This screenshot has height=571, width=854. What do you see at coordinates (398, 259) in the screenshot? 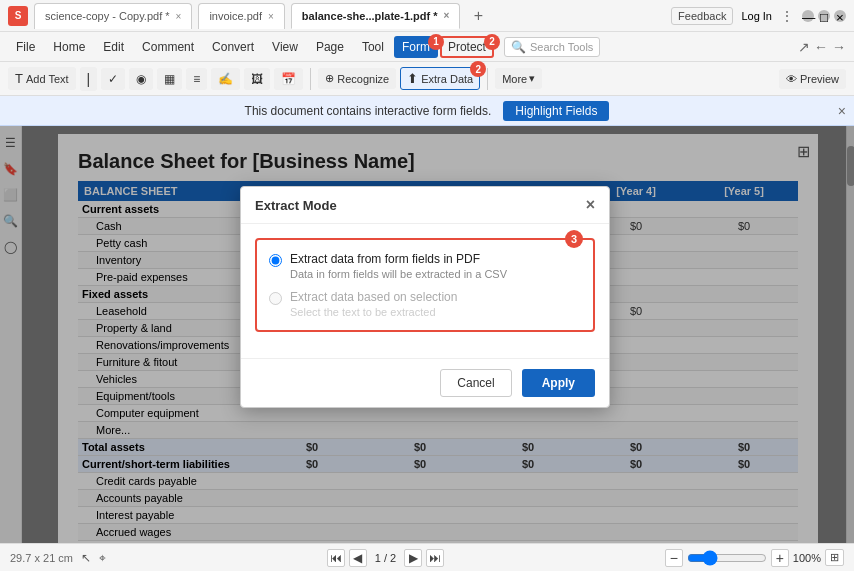
I see `option1-label: Extract data from form fields in PDF` at bounding box center [398, 259].